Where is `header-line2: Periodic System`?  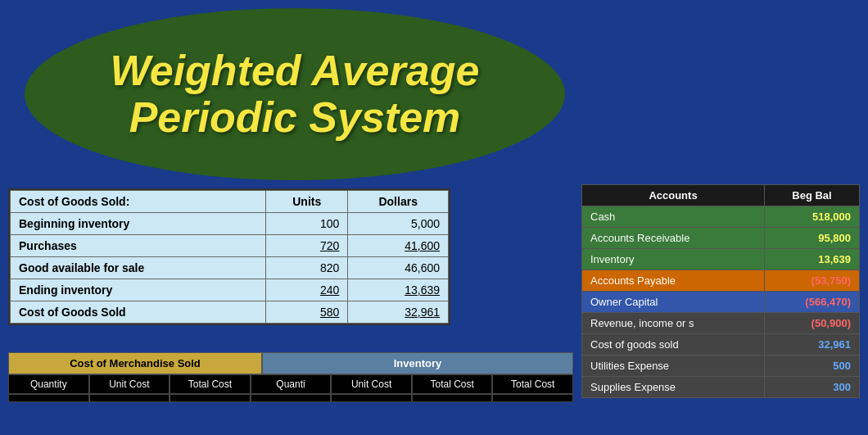
header-line2: Periodic System is located at coordinates (295, 117).